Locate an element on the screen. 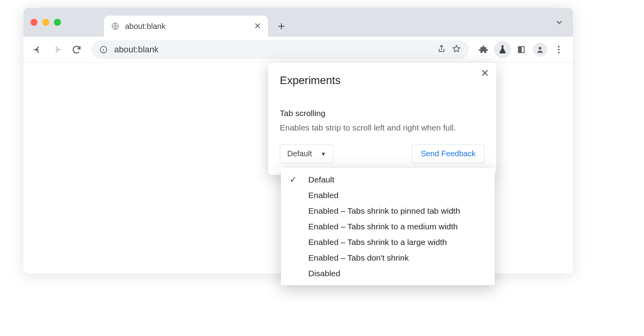 The height and width of the screenshot is (336, 644). experiment-dropdown-menu: ✓DefaultEnabledEnabled – Tabs shrink to … is located at coordinates (388, 227).